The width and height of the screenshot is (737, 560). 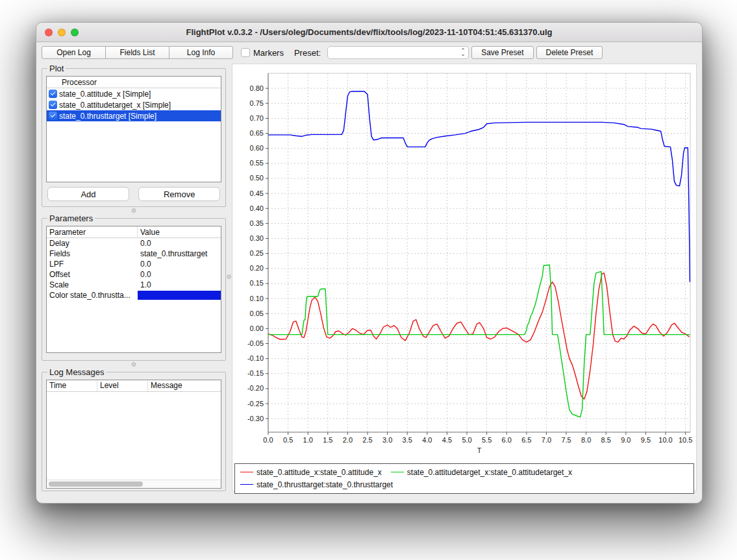 What do you see at coordinates (369, 32) in the screenshot?
I see `title-bar: FlightPlot v.0.3.2 - /Users/oleg/Documen…` at bounding box center [369, 32].